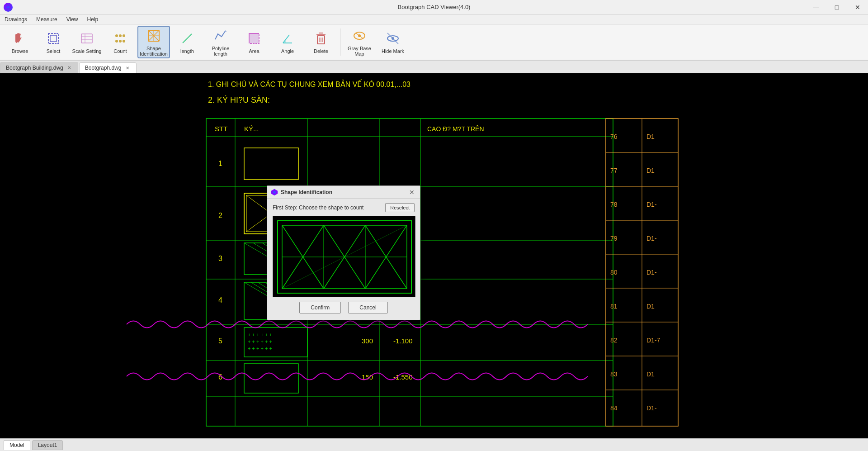  Describe the element at coordinates (321, 51) in the screenshot. I see `delete-label: Delete` at that location.